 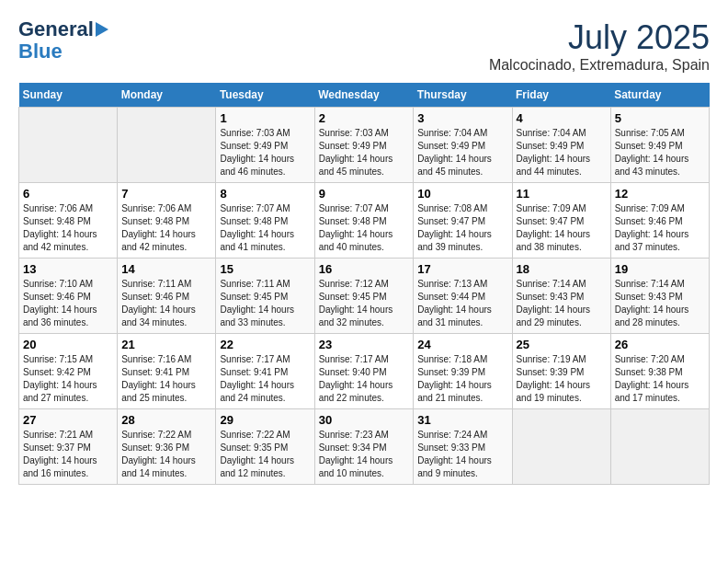 What do you see at coordinates (561, 96) in the screenshot?
I see `weekday-header: Friday` at bounding box center [561, 96].